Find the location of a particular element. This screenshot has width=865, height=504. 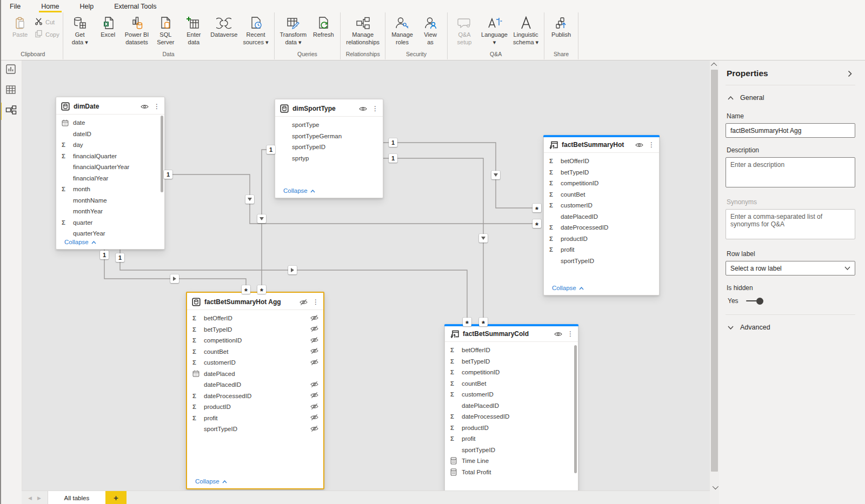

sidebar-item-data-view is located at coordinates (11, 91).